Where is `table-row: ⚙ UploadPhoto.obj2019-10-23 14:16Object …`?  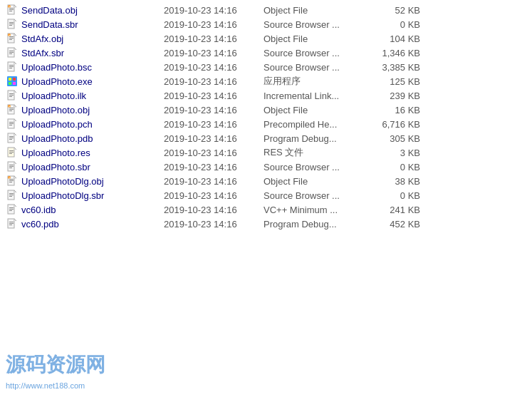 table-row: ⚙ UploadPhoto.obj2019-10-23 14:16Object … is located at coordinates (266, 110).